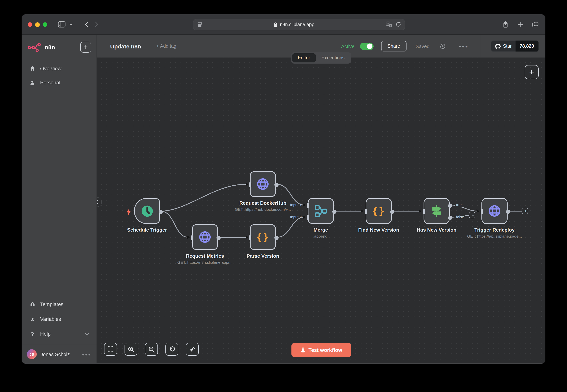 Image resolution: width=567 pixels, height=392 pixels. I want to click on sidebar-item-variables: x Variables, so click(59, 319).